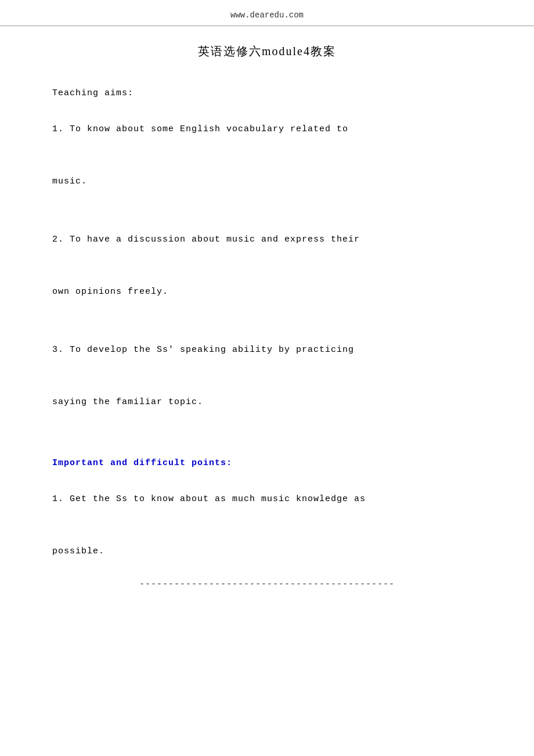  Describe the element at coordinates (267, 375) in the screenshot. I see `aim-item-3: 3. To develop the Ss' speaking ability b…` at that location.